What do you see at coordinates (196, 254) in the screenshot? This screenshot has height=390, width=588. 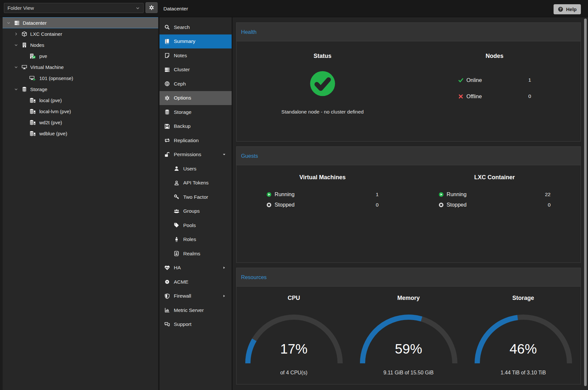 I see `nav-item-realms: Realms` at bounding box center [196, 254].